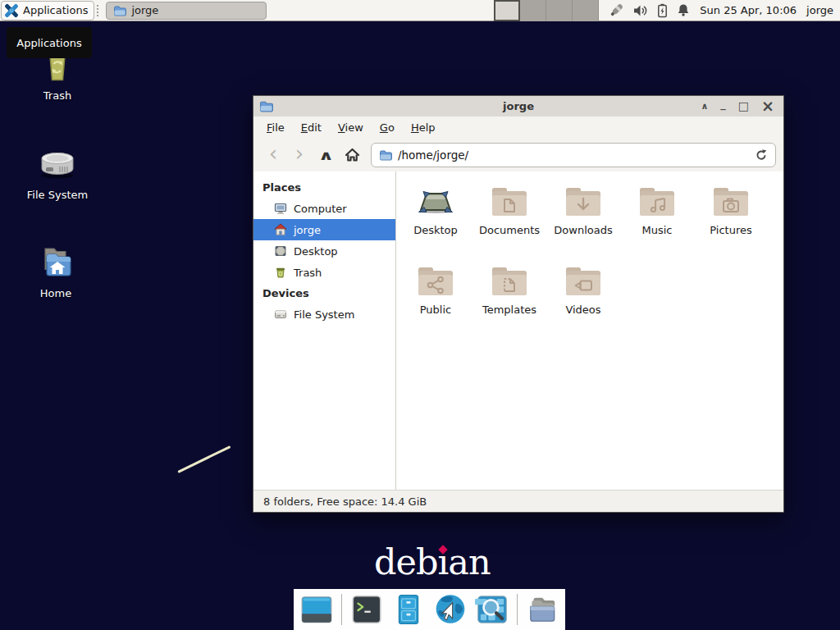 Image resolution: width=840 pixels, height=630 pixels. I want to click on file-manager-launcher, so click(409, 609).